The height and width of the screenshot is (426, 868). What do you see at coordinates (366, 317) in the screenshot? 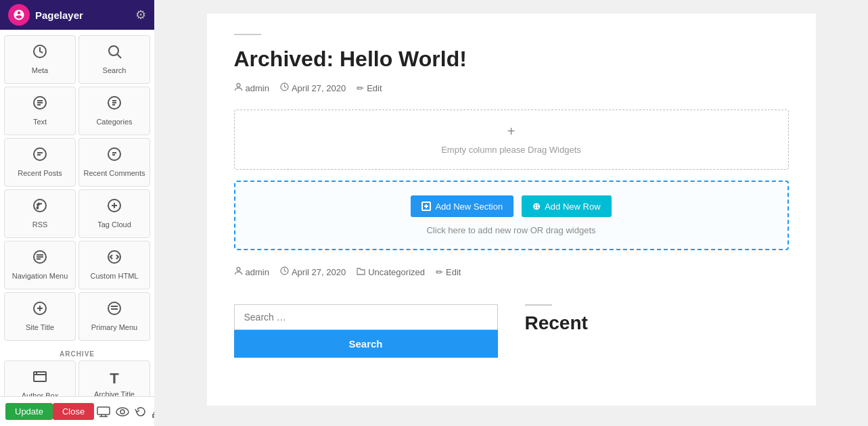
I see `search-input` at bounding box center [366, 317].